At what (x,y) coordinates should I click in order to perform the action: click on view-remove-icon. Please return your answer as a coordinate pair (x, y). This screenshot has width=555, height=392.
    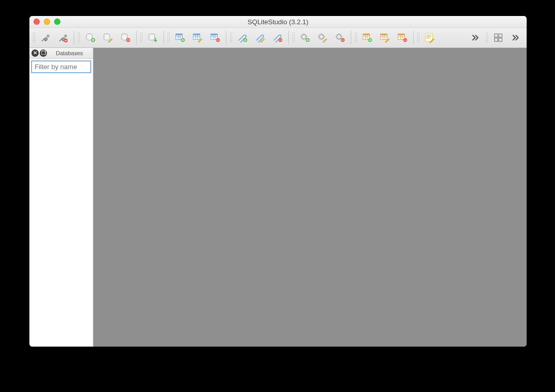
    Looking at the image, I should click on (402, 38).